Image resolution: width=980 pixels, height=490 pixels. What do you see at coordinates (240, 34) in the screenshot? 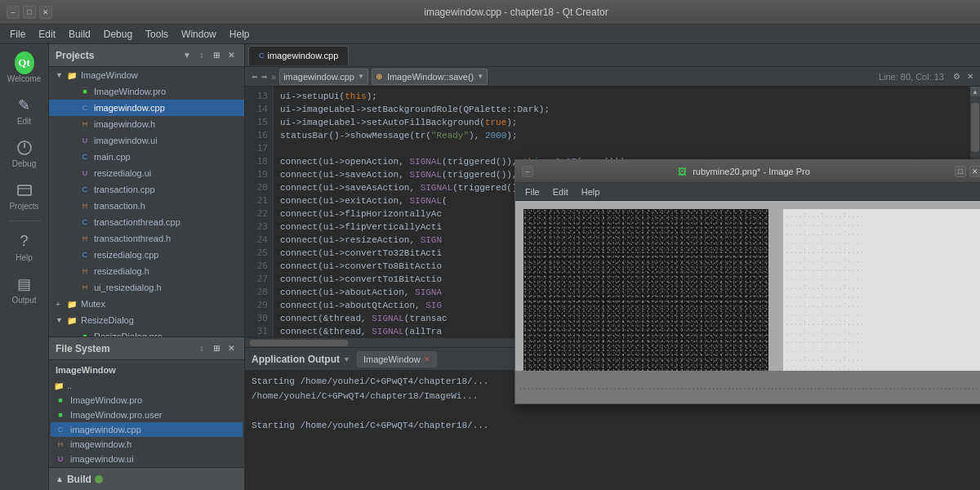
I see `menu-help: Help` at bounding box center [240, 34].